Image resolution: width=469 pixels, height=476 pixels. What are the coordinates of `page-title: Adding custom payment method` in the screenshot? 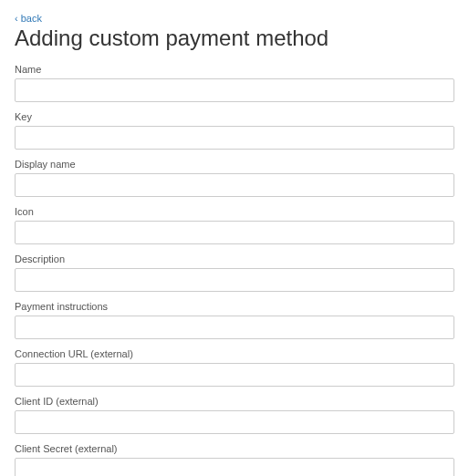 It's located at (234, 38).